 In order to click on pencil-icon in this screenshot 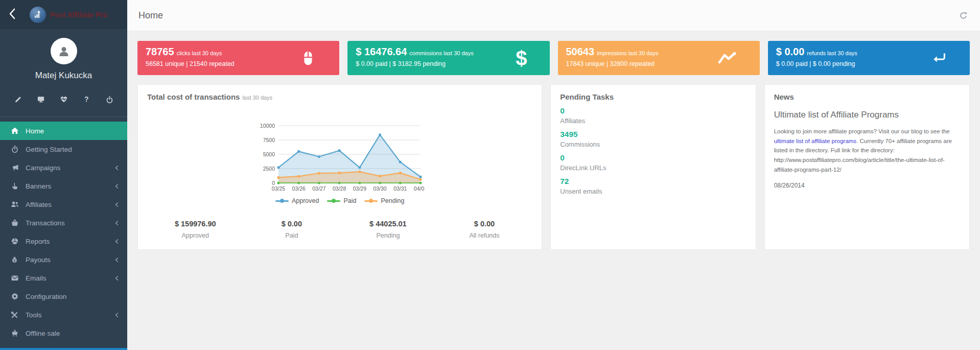, I will do `click(18, 99)`.